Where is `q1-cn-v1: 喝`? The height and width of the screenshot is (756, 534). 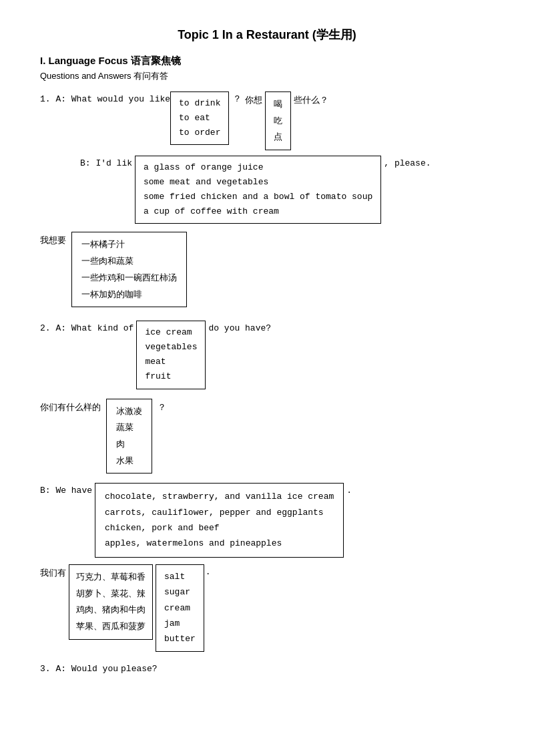
q1-cn-v1: 喝 is located at coordinates (278, 104).